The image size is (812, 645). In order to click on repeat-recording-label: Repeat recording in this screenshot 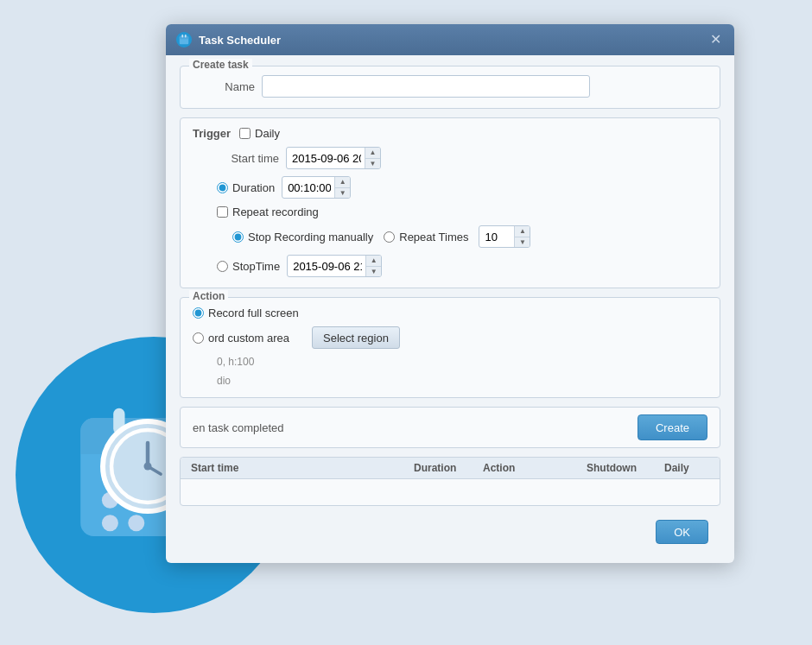, I will do `click(276, 212)`.